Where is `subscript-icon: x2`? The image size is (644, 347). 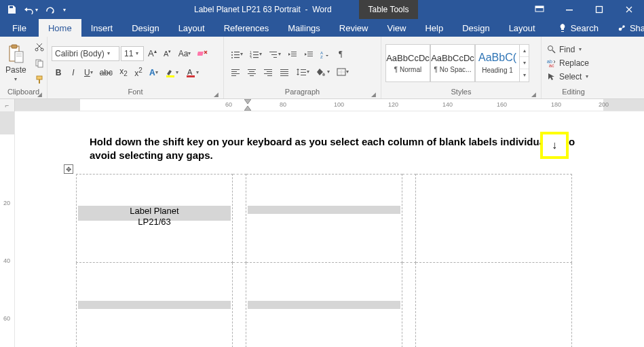 subscript-icon: x2 is located at coordinates (124, 72).